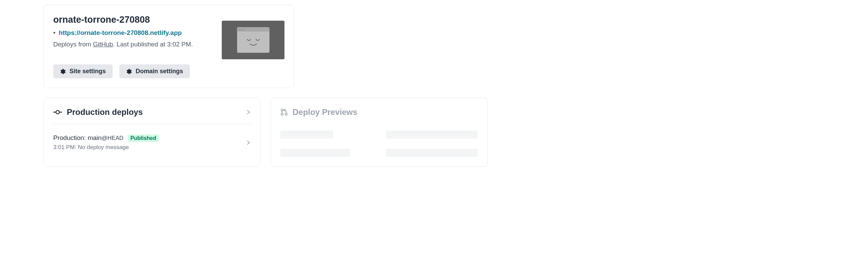  Describe the element at coordinates (143, 138) in the screenshot. I see `published-badge: Published` at that location.